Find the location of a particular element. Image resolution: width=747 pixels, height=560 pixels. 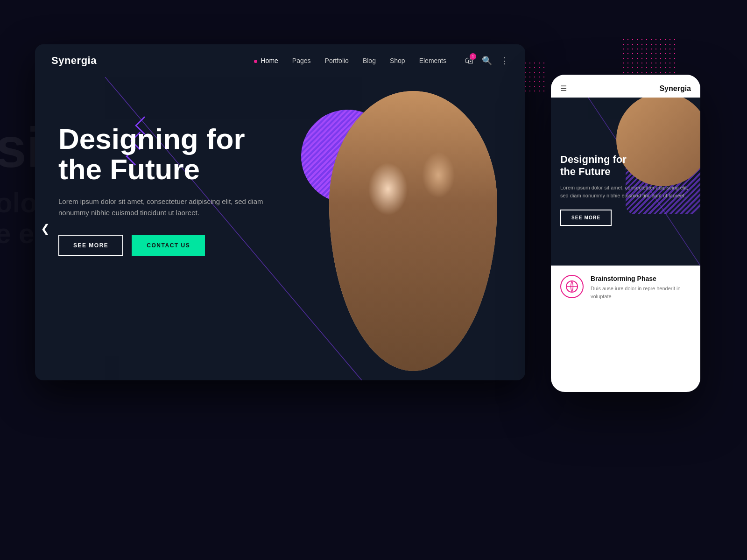

basketball-icon is located at coordinates (572, 287).